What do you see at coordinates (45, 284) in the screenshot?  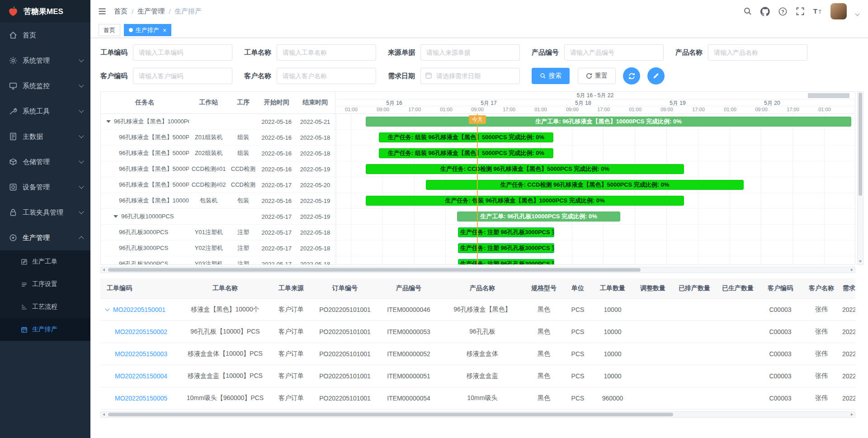 I see `sidebar-item-process-settings: 工序设置` at bounding box center [45, 284].